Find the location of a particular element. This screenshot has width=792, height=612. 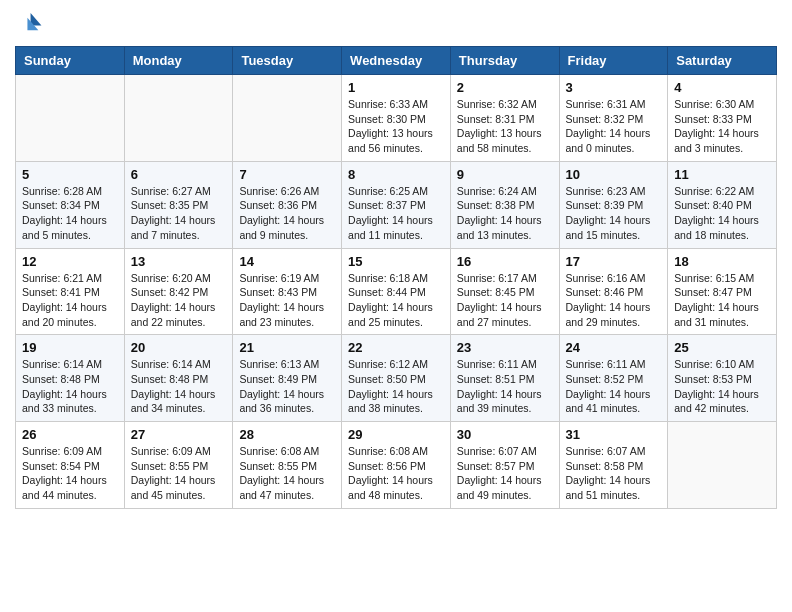

day-info: Sunrise: 6:13 AM Sunset: 8:49 PM Dayligh… is located at coordinates (287, 386).